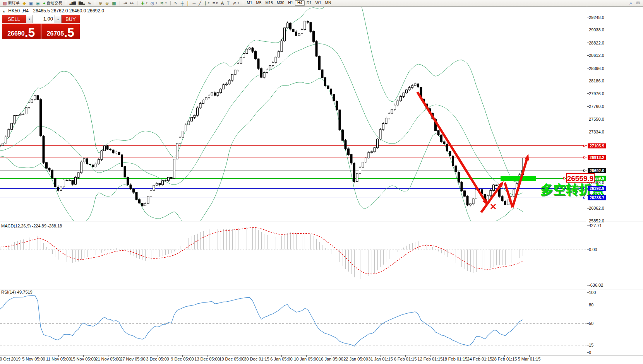  I want to click on text-button: A, so click(222, 3).